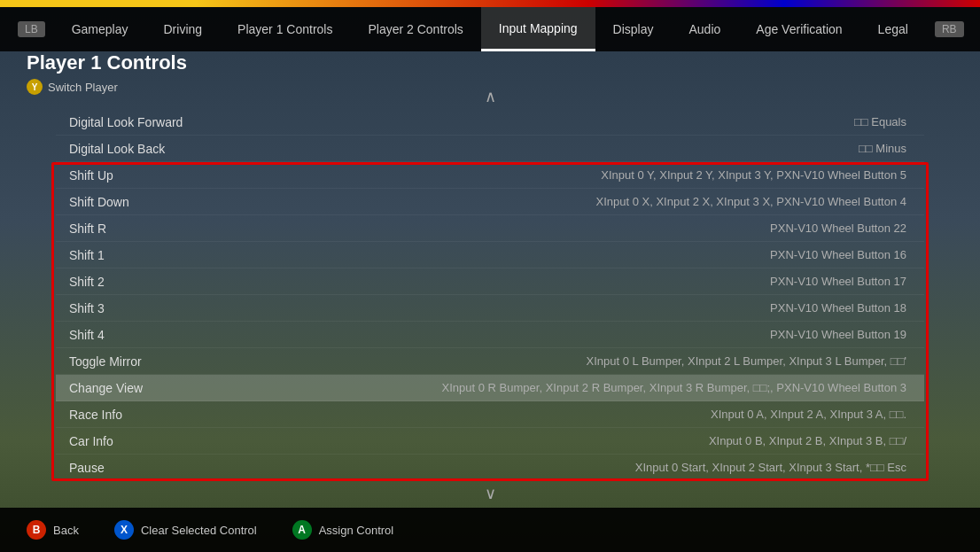 This screenshot has width=980, height=552. Describe the element at coordinates (490, 335) in the screenshot. I see `control-row: Shift 4PXN-V10 Wheel Button 19` at that location.